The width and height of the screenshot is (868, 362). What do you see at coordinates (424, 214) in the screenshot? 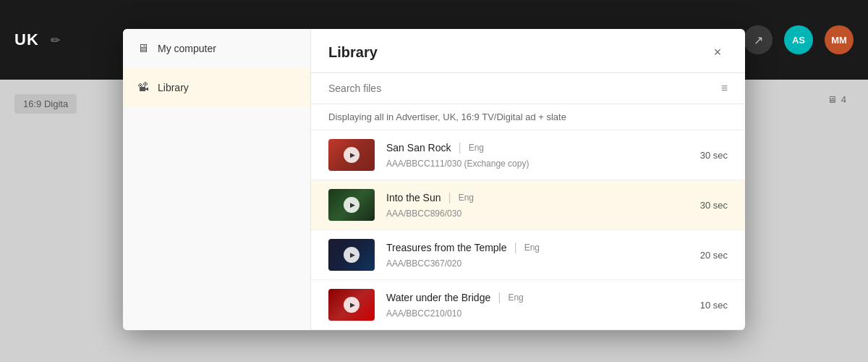
I see `file-code: AAA/BBCC896/030` at bounding box center [424, 214].